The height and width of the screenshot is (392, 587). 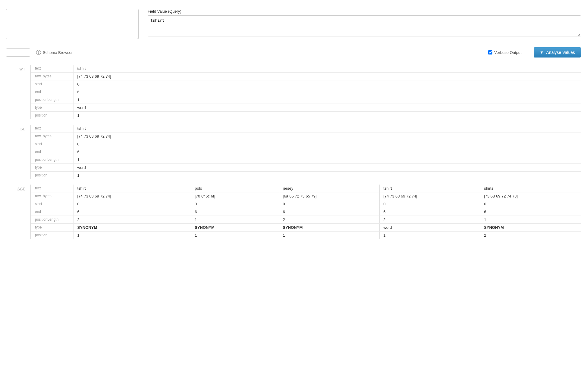 What do you see at coordinates (306, 212) in the screenshot?
I see `sgf-table: text tshirt polo jersey tshirt shirts ra…` at bounding box center [306, 212].